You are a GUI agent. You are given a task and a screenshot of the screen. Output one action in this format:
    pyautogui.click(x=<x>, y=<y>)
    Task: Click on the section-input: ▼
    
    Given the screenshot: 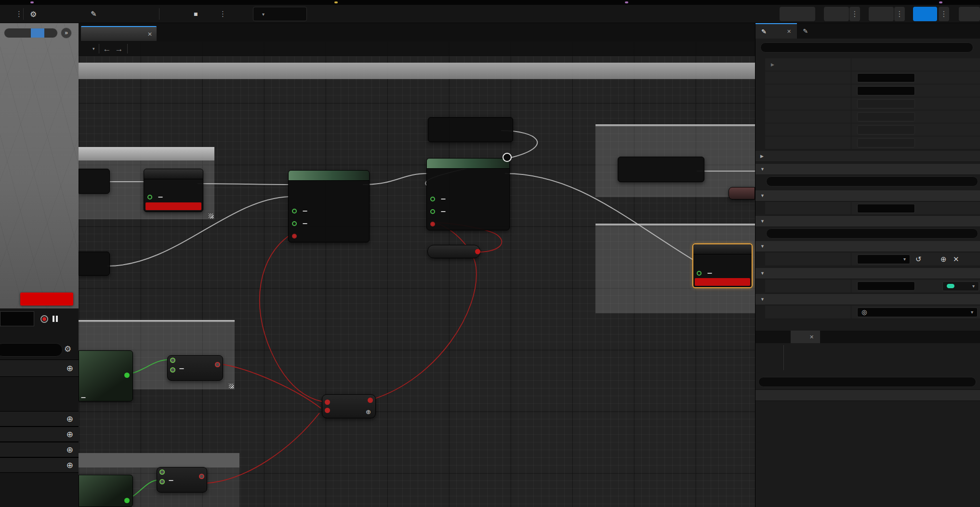 What is the action you would take?
    pyautogui.click(x=868, y=170)
    